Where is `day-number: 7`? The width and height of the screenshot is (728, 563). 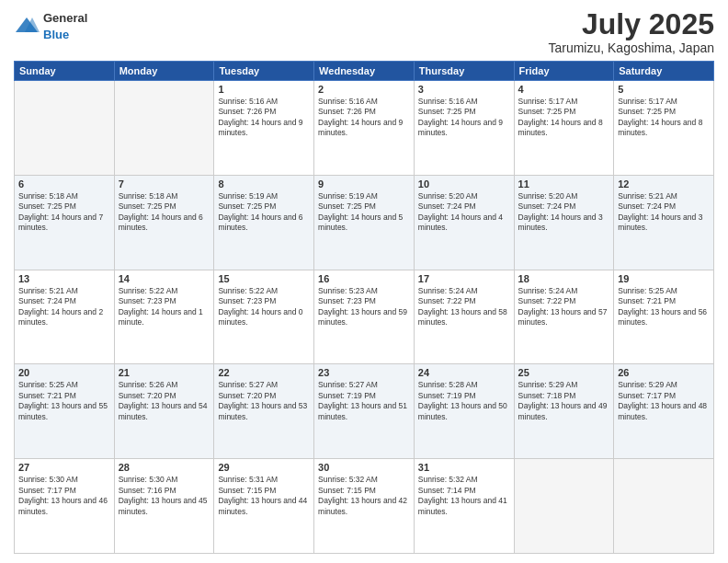 day-number: 7 is located at coordinates (165, 184).